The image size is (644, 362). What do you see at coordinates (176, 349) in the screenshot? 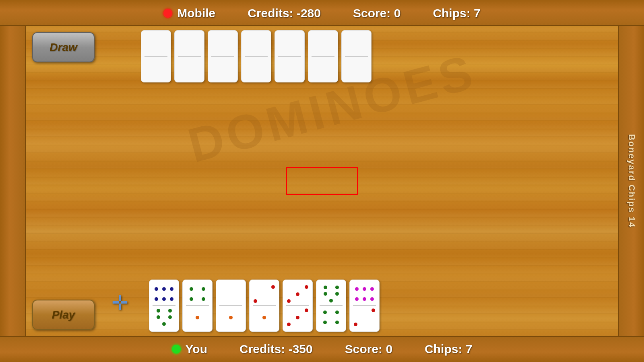
I see `you-status-dot` at bounding box center [176, 349].